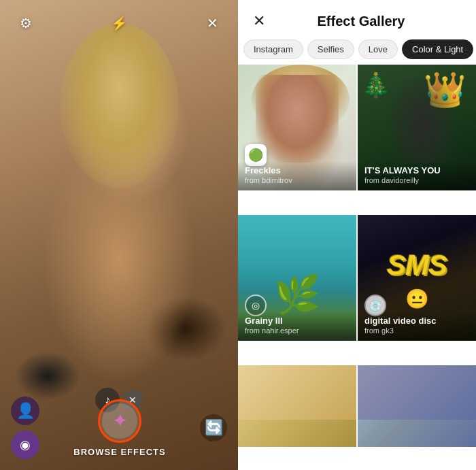 The image size is (476, 470). I want to click on grainy-name: Grainy III, so click(297, 321).